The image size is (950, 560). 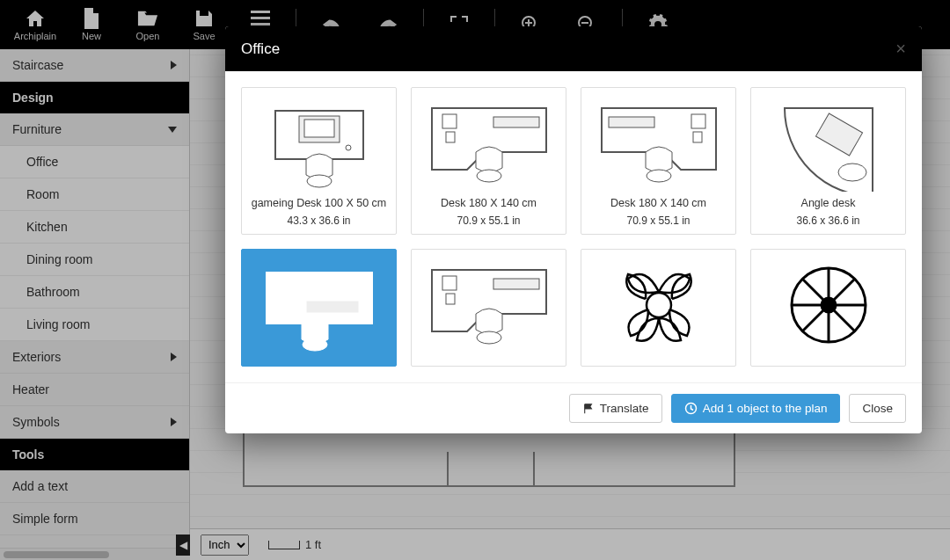 I want to click on modal-footer: Translate Add 1 object to the plan Close, so click(x=574, y=408).